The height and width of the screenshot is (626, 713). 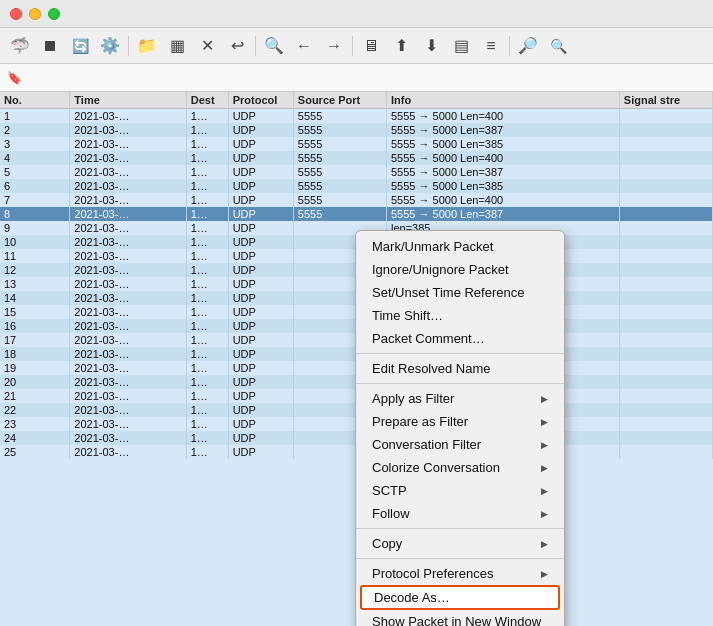 I want to click on table-row: 22021-03-…1…UDP55555555 → 5000 Len=387, so click(x=356, y=130).